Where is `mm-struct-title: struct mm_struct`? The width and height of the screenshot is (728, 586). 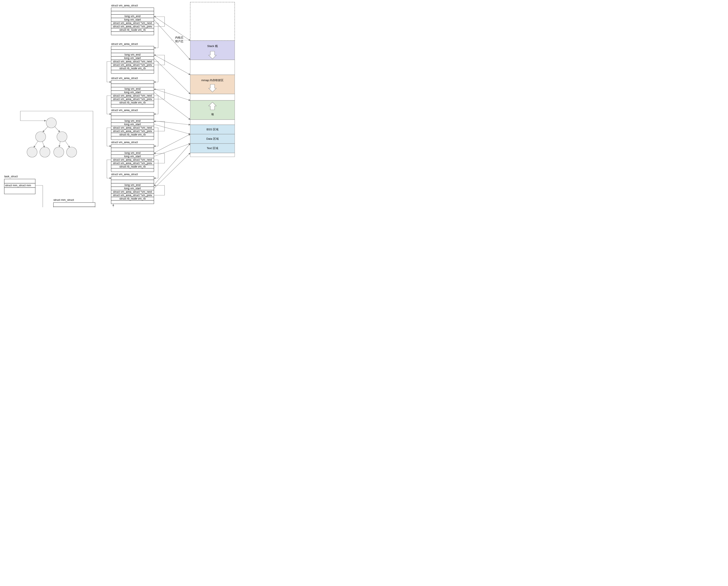 mm-struct-title: struct mm_struct is located at coordinates (63, 200).